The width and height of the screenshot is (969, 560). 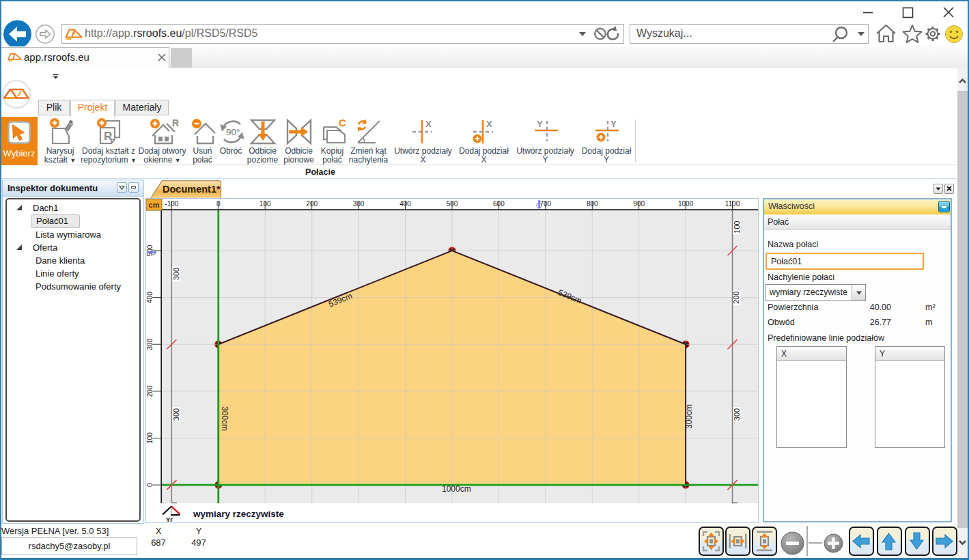 What do you see at coordinates (498, 204) in the screenshot?
I see `svg-text: 600` at bounding box center [498, 204].